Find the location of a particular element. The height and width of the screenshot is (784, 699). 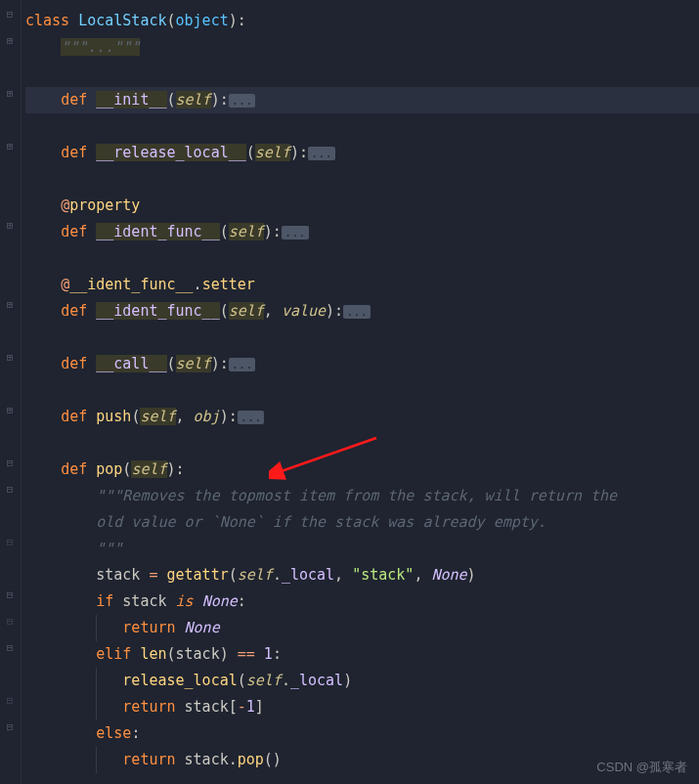

string: "stack" is located at coordinates (383, 575).